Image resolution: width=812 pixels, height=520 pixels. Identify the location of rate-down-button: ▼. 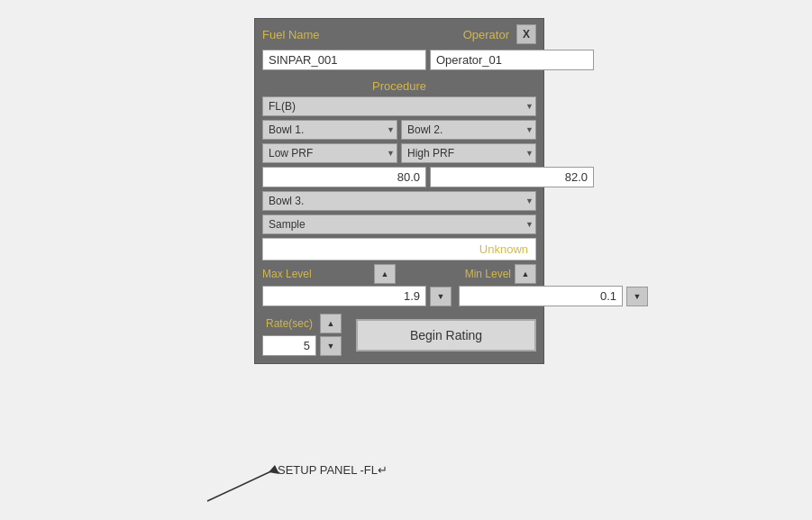
(331, 346).